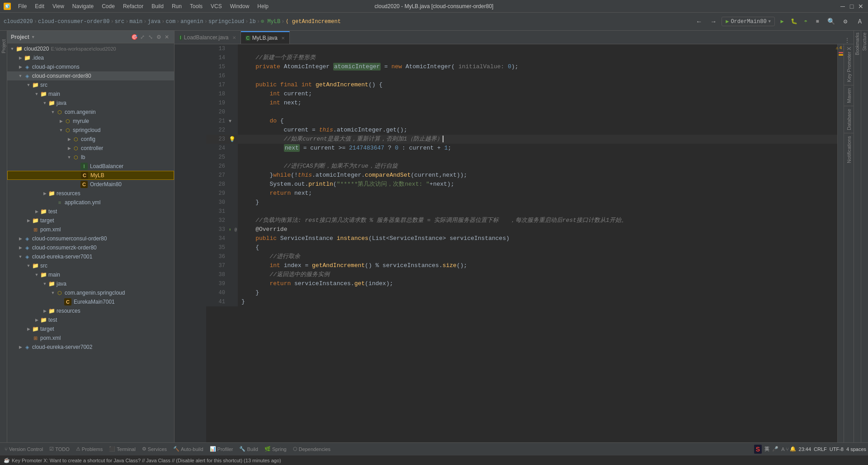 Image resolution: width=868 pixels, height=465 pixels. Describe the element at coordinates (222, 449) in the screenshot. I see `status-tab-profiler: 📊 Profiler` at that location.